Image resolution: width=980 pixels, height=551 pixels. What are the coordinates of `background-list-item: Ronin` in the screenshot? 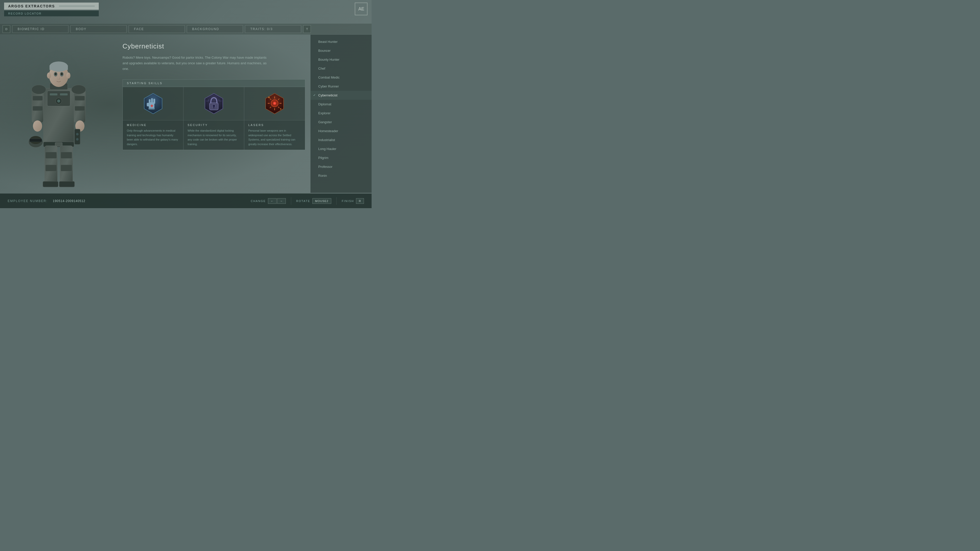 It's located at (341, 176).